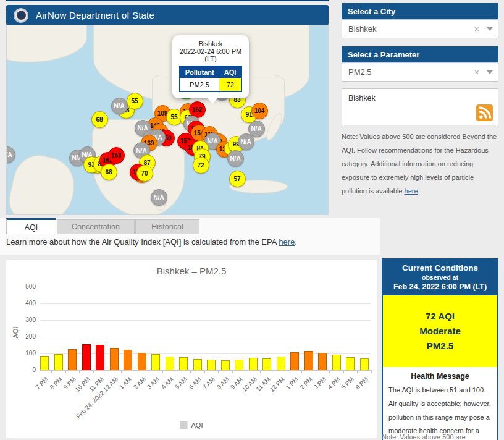 The image size is (504, 440). I want to click on aqi-marker: 55, so click(135, 101).